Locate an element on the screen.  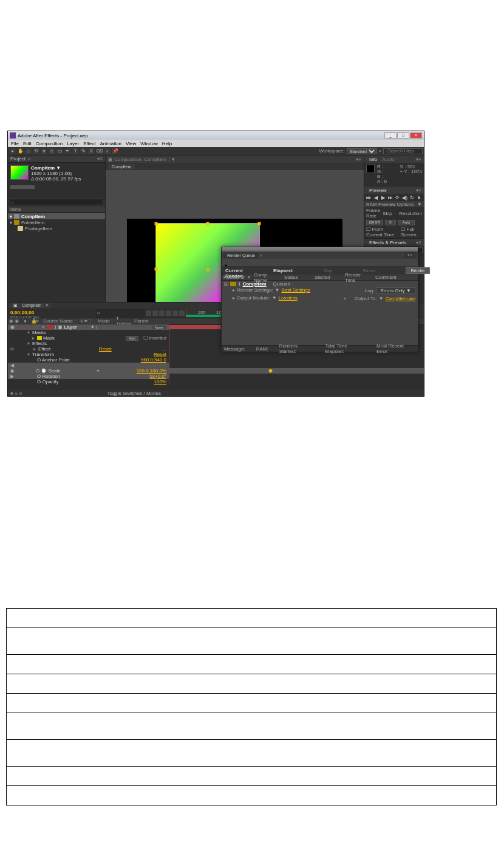
rq-recent-error: Most Recent Error: is located at coordinates (396, 349).